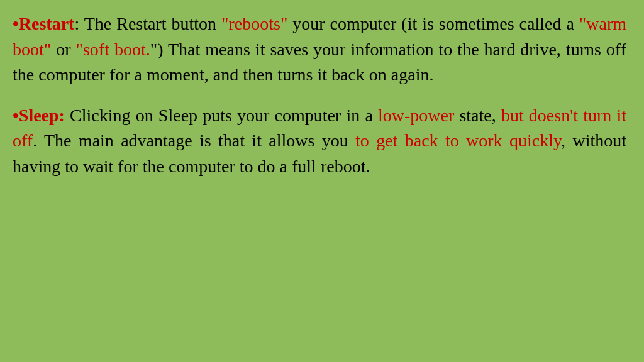  What do you see at coordinates (42, 116) in the screenshot?
I see `sleep-label: Sleep:` at bounding box center [42, 116].